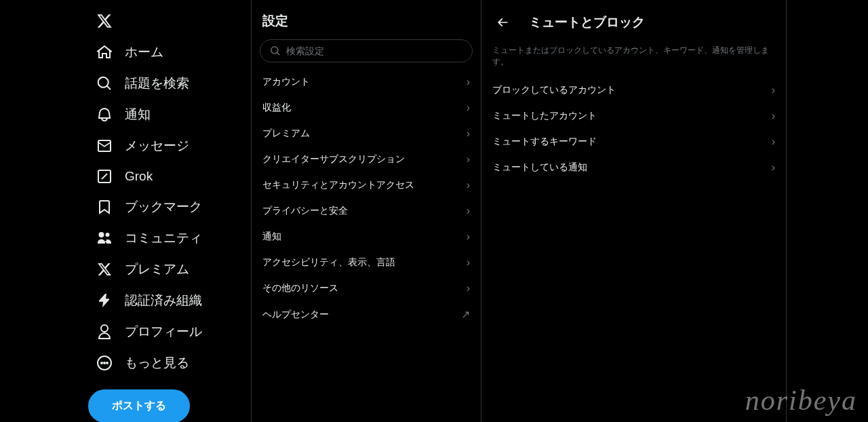  I want to click on nav-explore: 話題を検索, so click(170, 83).